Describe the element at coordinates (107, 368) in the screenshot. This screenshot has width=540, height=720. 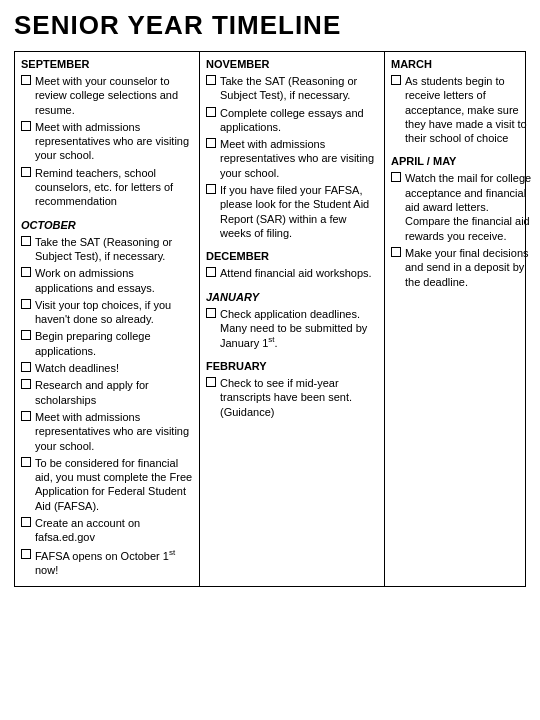
I see `list-item: Watch deadlines!` at that location.